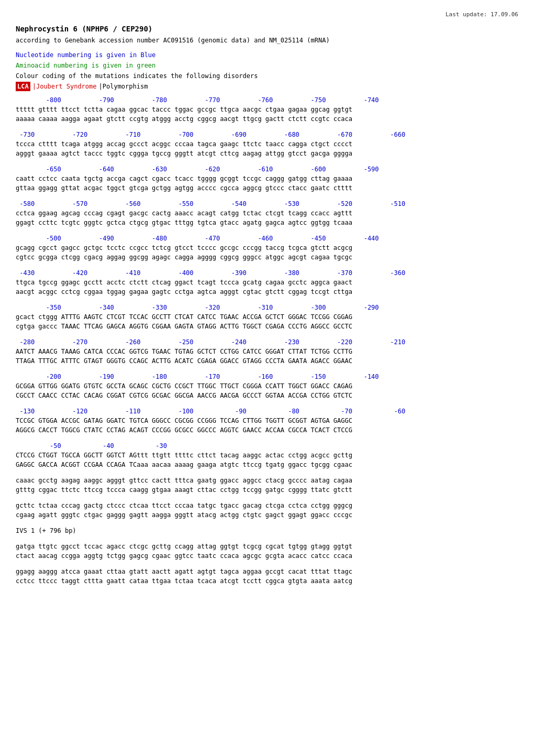 This screenshot has height=756, width=534. I want to click on seq-row1-1: tccca ctttt tcaga atggg accag gccct acgg…, so click(267, 144).